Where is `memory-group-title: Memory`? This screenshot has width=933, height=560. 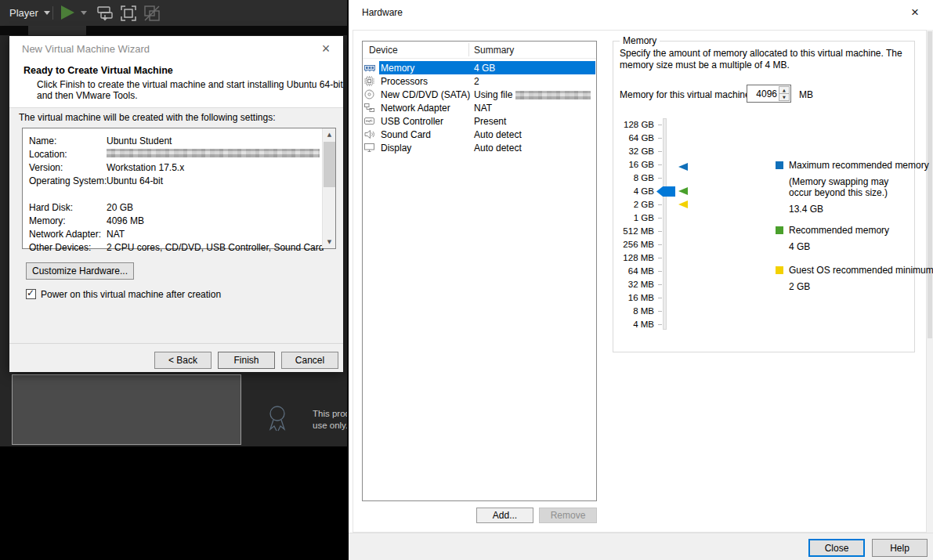 memory-group-title: Memory is located at coordinates (639, 41).